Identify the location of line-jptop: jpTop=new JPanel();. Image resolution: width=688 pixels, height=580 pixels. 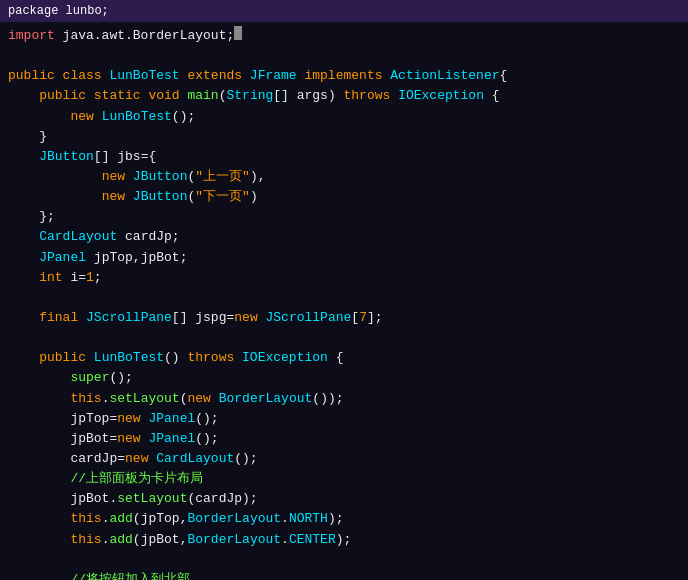
(344, 419).